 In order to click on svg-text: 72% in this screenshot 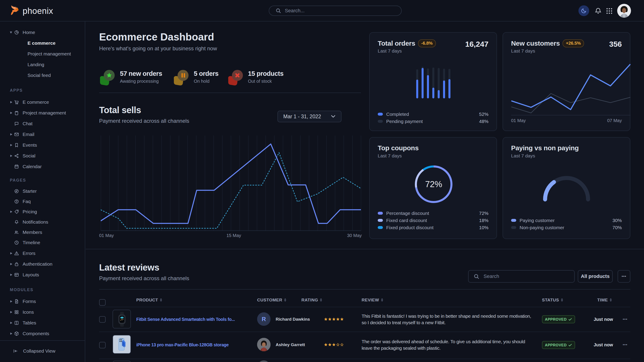, I will do `click(434, 184)`.